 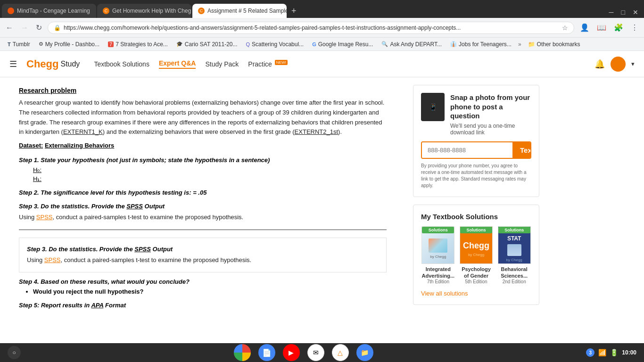 What do you see at coordinates (619, 27) in the screenshot?
I see `extension-icon: 🧩` at bounding box center [619, 27].